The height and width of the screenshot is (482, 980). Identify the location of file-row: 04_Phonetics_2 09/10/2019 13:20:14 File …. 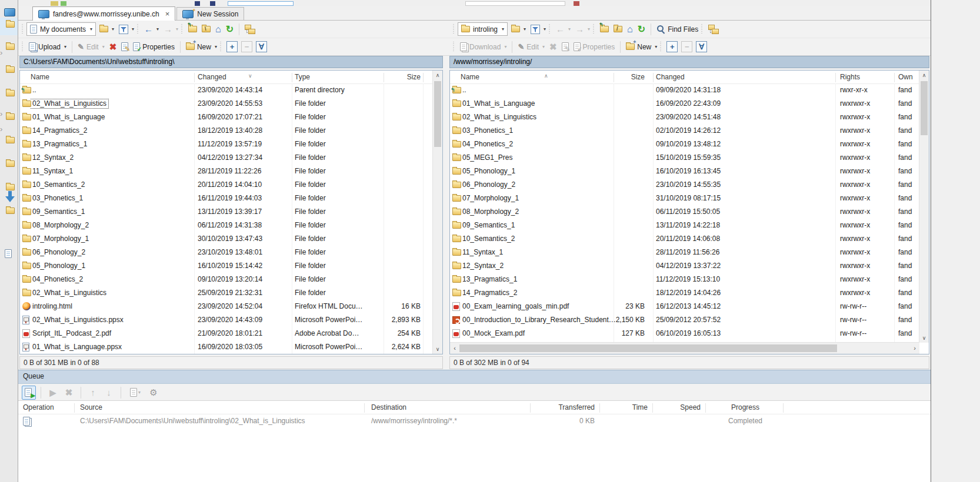
(226, 280).